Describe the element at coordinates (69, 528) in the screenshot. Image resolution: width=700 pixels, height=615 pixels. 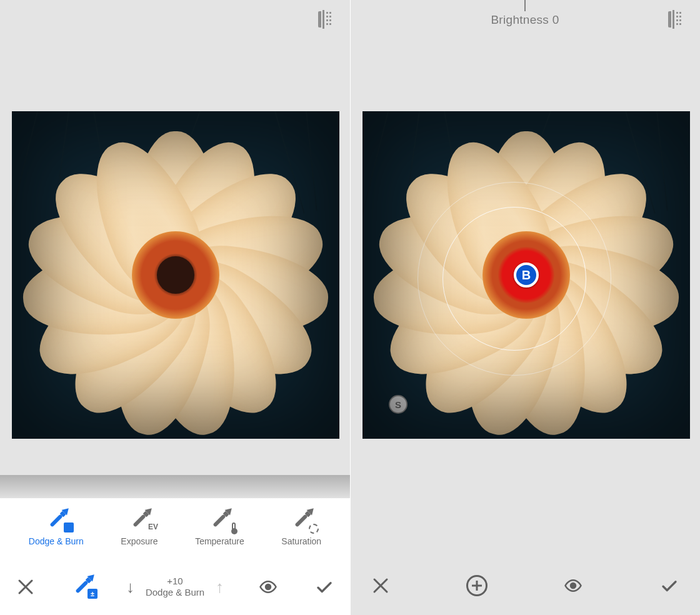
I see `dodge-burn-icon: ±` at that location.